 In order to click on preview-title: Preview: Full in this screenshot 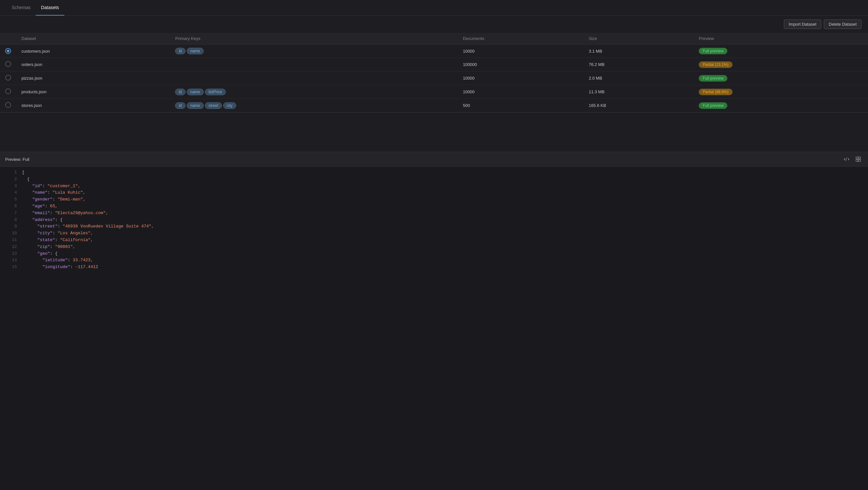, I will do `click(17, 159)`.